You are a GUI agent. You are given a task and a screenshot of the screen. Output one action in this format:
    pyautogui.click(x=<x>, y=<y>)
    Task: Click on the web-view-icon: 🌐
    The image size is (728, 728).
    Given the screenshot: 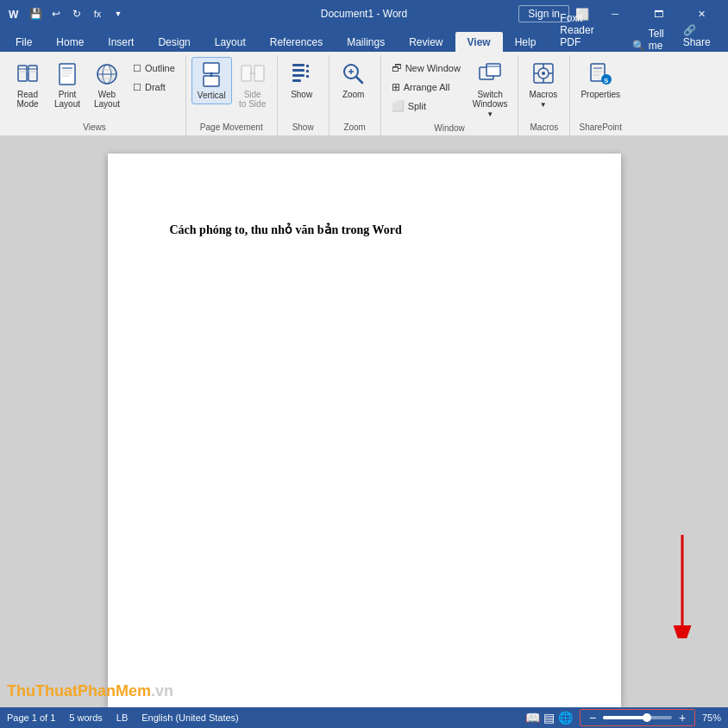 What is the action you would take?
    pyautogui.click(x=566, y=718)
    